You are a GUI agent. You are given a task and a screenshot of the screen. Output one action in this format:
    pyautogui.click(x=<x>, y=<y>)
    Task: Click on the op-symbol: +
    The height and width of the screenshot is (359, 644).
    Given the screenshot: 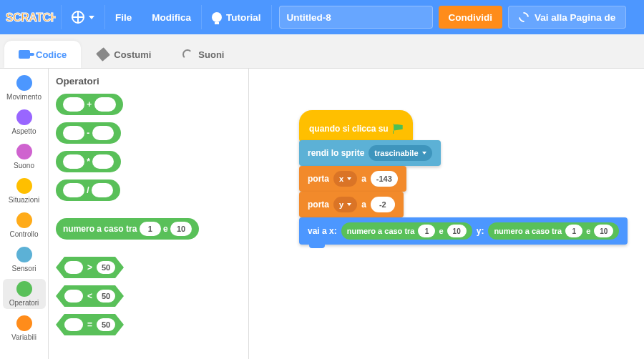 What is the action you would take?
    pyautogui.click(x=89, y=104)
    